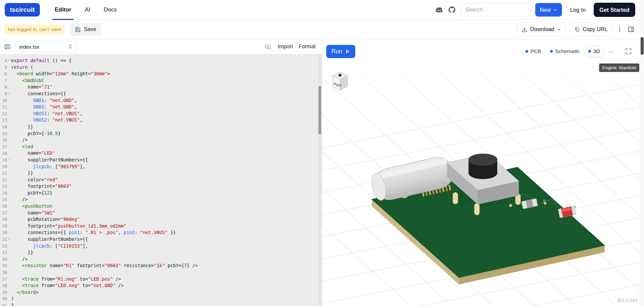  Describe the element at coordinates (545, 10) in the screenshot. I see `new-button-label: New` at that location.